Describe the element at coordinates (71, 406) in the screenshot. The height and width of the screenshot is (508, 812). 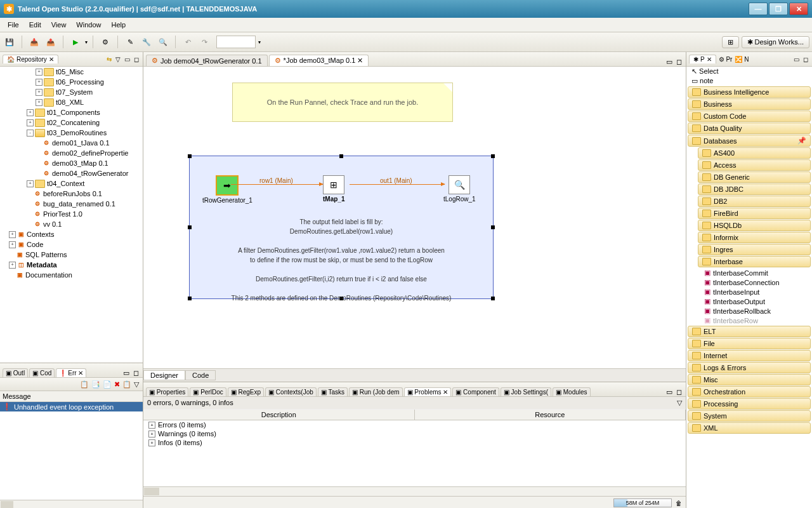
I see `error-message-row: ❗Unhandled event loop exception` at that location.